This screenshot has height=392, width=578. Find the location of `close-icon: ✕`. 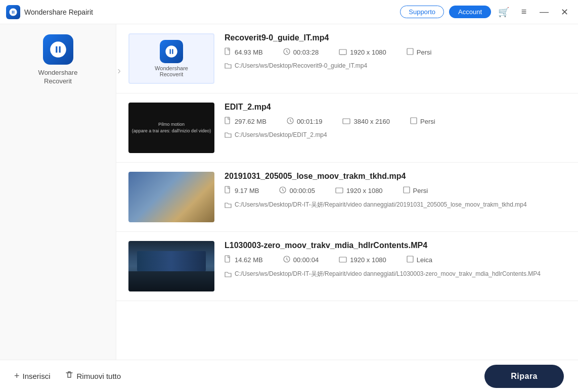

close-icon: ✕ is located at coordinates (564, 12).